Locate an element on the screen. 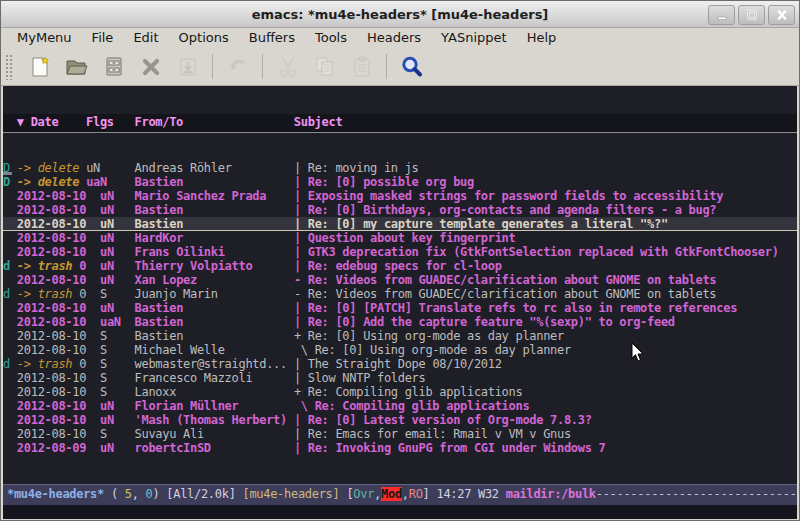 Image resolution: width=800 pixels, height=521 pixels. date-field: 2012-08-09 is located at coordinates (58, 448).